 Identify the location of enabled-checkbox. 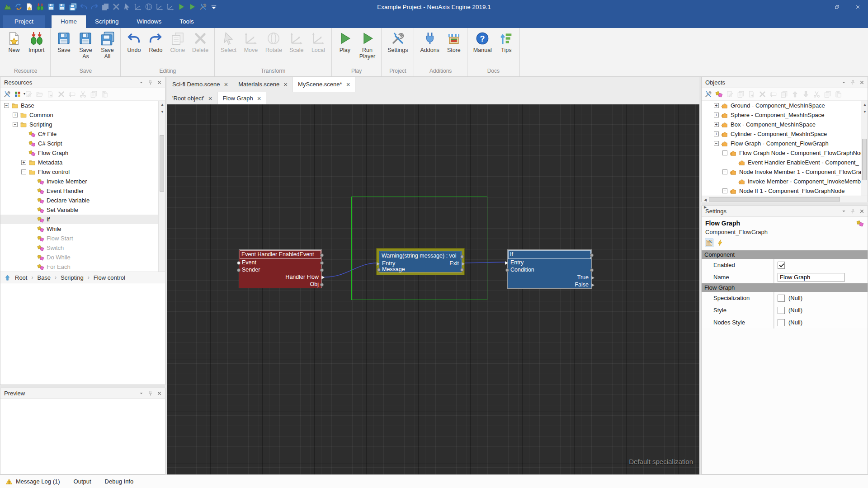
(781, 265).